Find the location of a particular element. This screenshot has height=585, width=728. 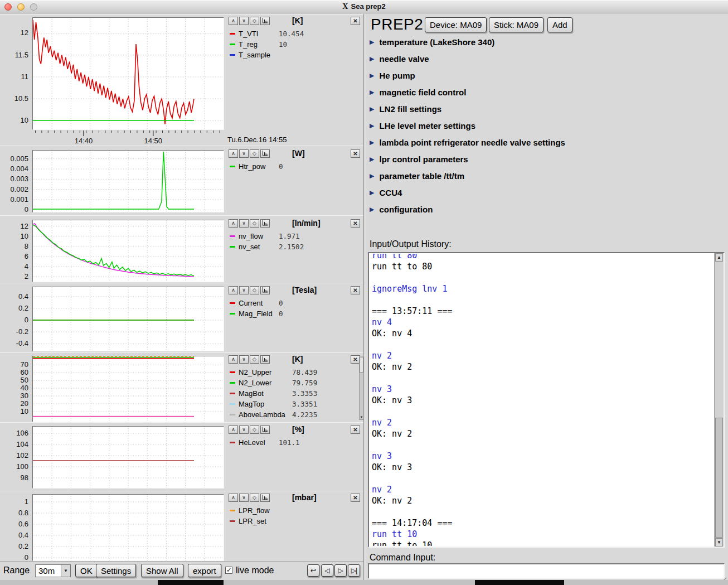

export-button: export is located at coordinates (205, 571).